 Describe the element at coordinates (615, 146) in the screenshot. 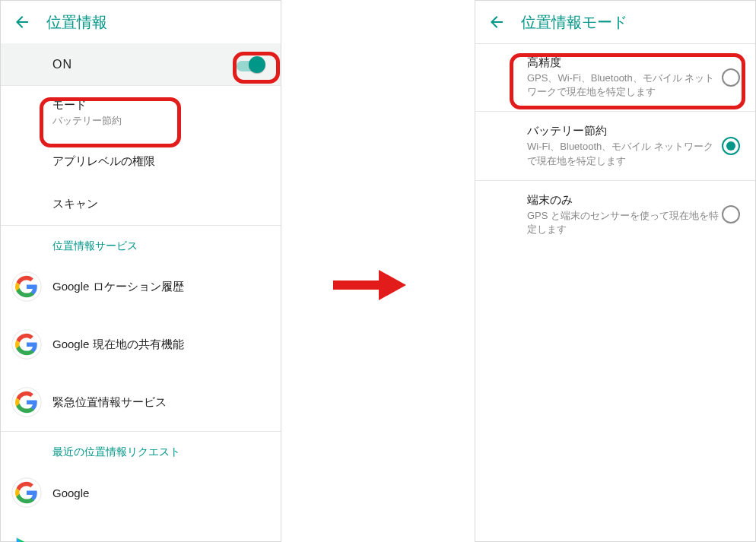

I see `mode-option: バッテリー節約Wi-Fi、Bluetooth、モバイル ネットワークで現在地を特…` at that location.